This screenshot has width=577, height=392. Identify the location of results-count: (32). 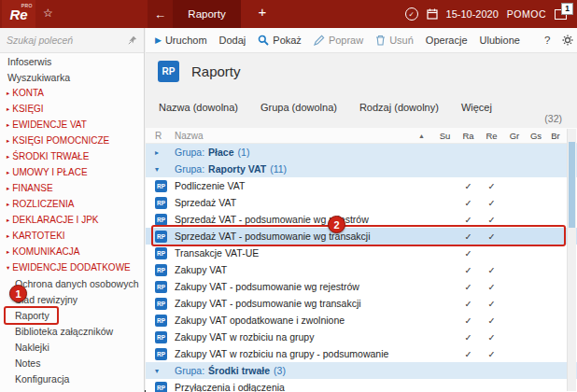
(553, 119).